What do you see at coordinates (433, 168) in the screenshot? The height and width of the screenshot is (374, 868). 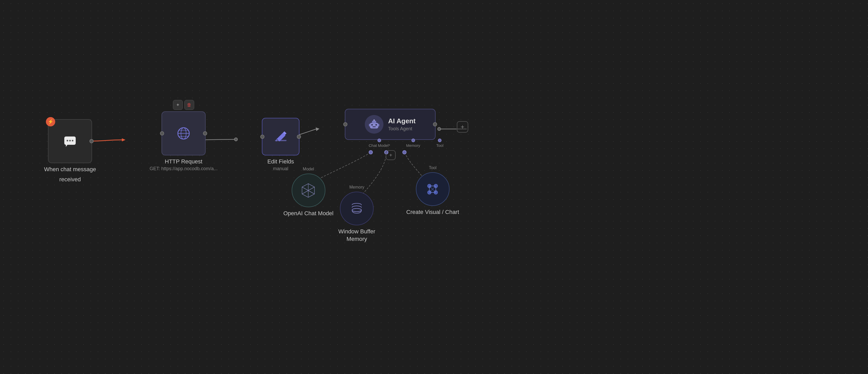 I see `tool-badge: Tool` at bounding box center [433, 168].